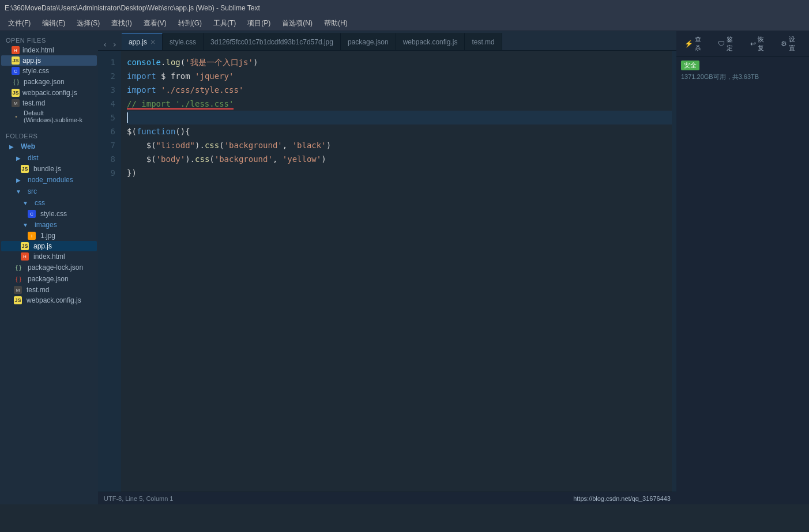  Describe the element at coordinates (25, 169) in the screenshot. I see `js-icon-bundle: JS` at that location.